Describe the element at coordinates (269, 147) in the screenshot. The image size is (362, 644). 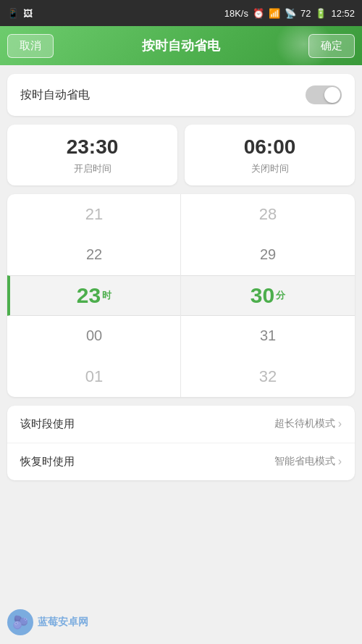
I see `end-time-value: 06:00` at that location.